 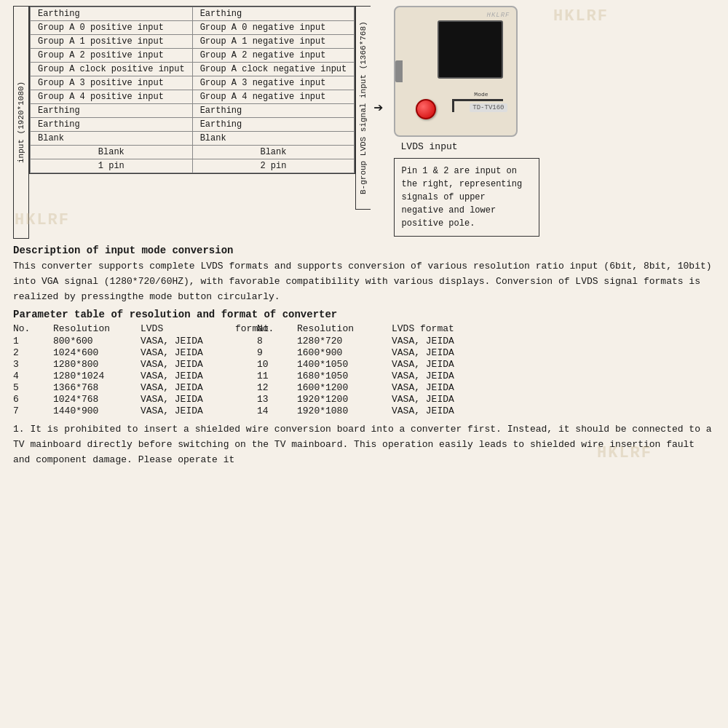 I want to click on param-row: 1 800*600 VASA, JEIDA 8 1280*720 VASA, J…, so click(x=364, y=341).